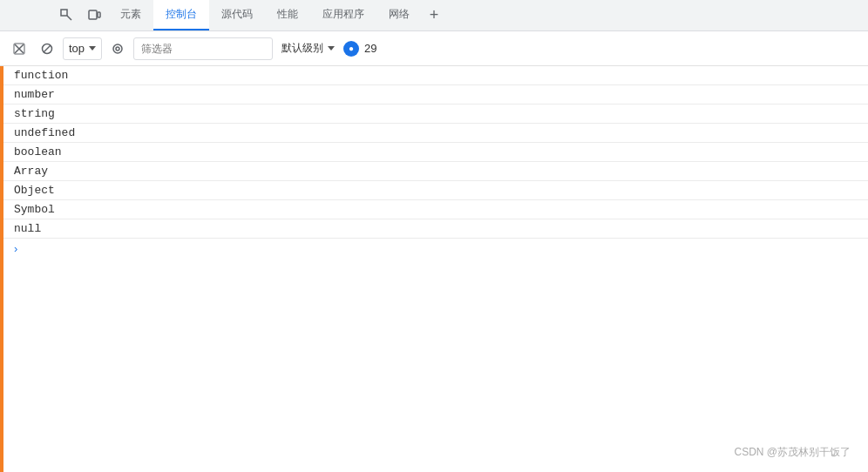 The height and width of the screenshot is (472, 868). Describe the element at coordinates (434, 49) in the screenshot. I see `console-toolbar: top 默认级别 ● 29` at that location.